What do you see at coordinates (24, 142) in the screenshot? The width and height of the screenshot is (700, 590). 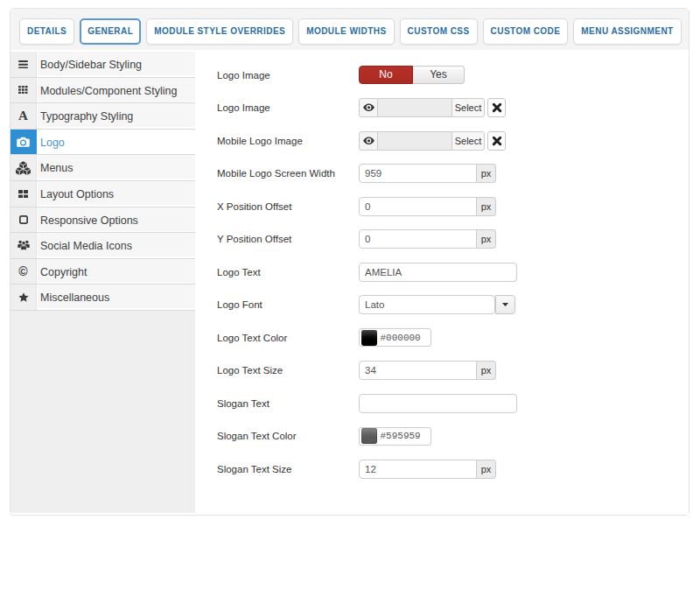 I see `camera-icon` at bounding box center [24, 142].